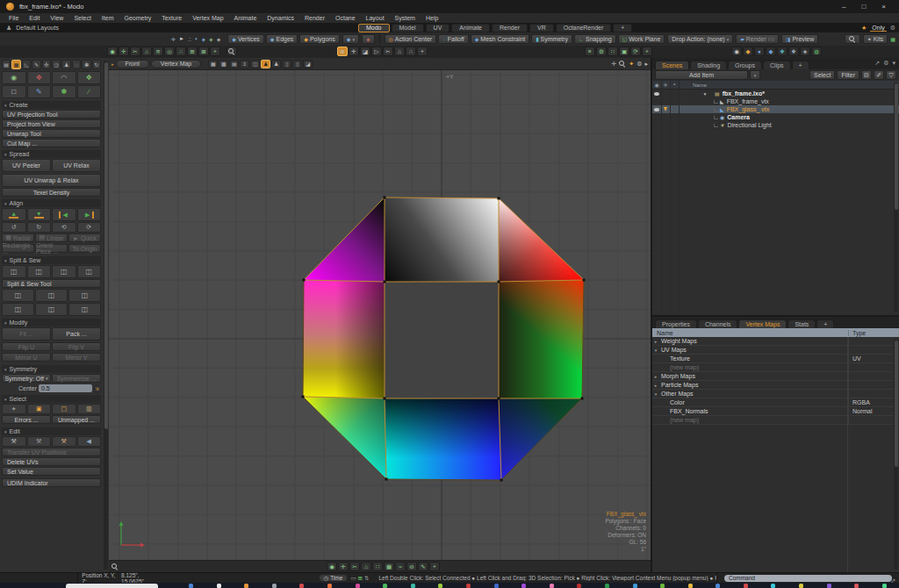 Image resolution: width=899 pixels, height=588 pixels. What do you see at coordinates (181, 51) in the screenshot?
I see `preset-icon: ∴` at bounding box center [181, 51].